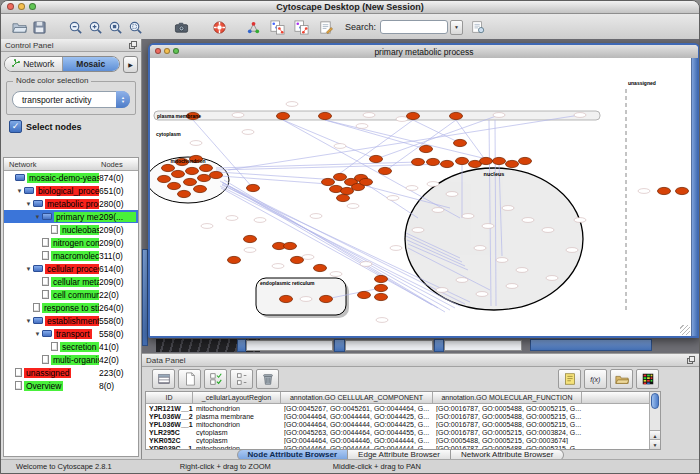 The height and width of the screenshot is (474, 700). What do you see at coordinates (219, 27) in the screenshot?
I see `help-icon` at bounding box center [219, 27].